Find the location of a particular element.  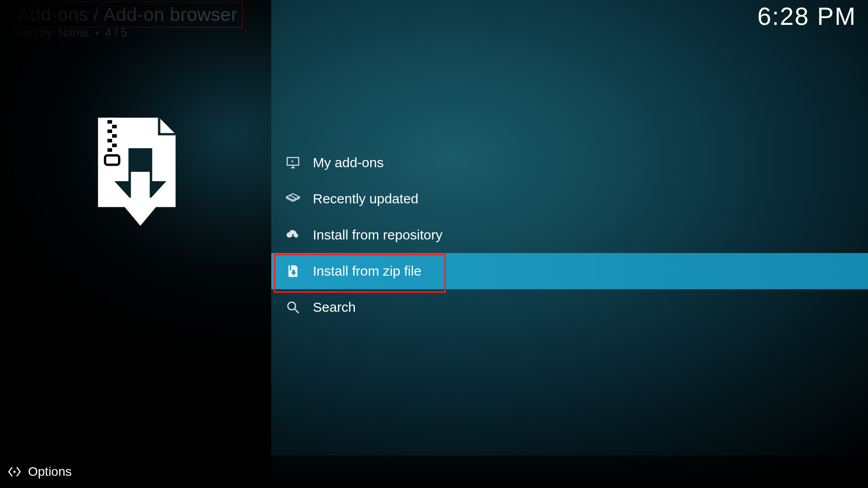

clock: 6:28 PM is located at coordinates (807, 16).